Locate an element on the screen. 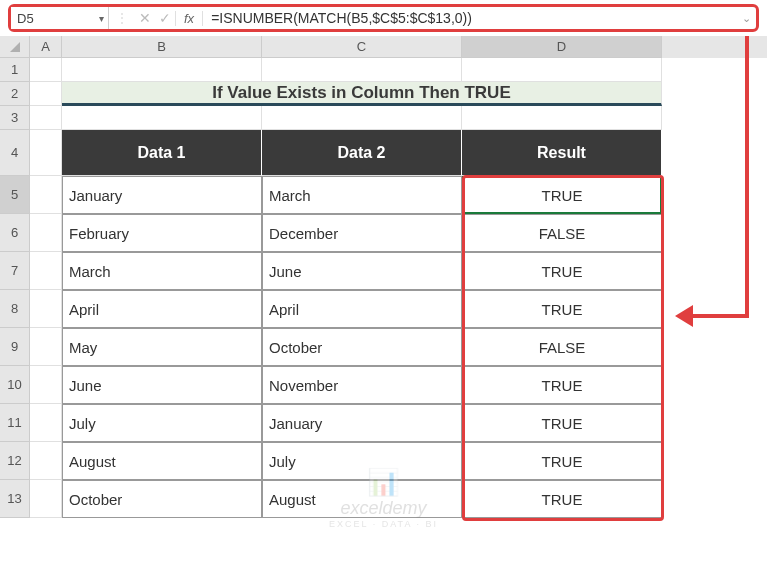  cell-A6 is located at coordinates (46, 233).